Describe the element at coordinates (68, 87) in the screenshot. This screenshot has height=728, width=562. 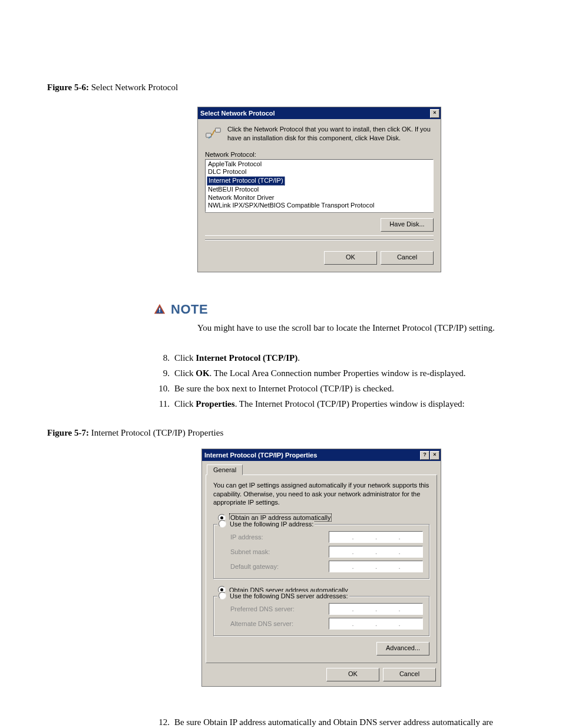
I see `figure-number: Figure 5-6:` at that location.